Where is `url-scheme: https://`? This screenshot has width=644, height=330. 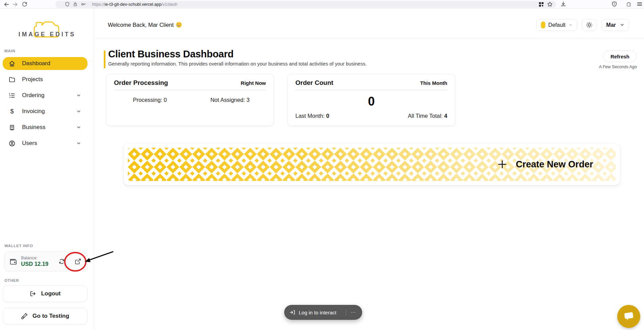
url-scheme: https:// is located at coordinates (98, 4).